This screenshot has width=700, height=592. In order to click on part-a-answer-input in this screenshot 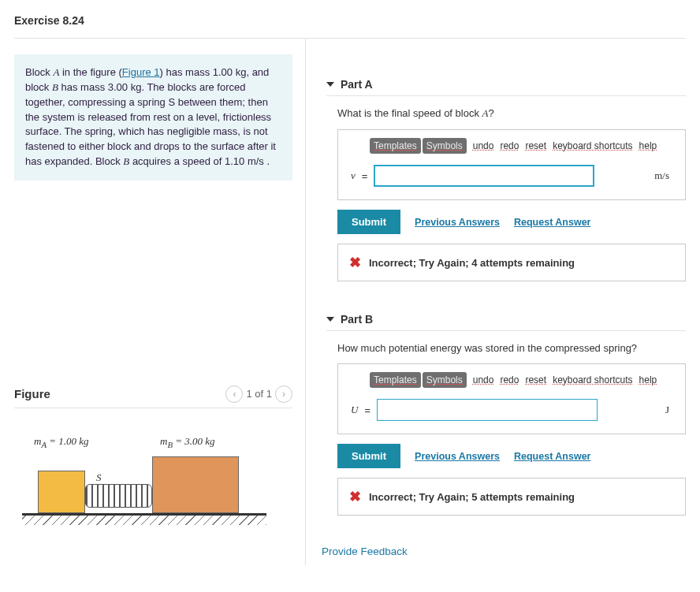, I will do `click(484, 176)`.